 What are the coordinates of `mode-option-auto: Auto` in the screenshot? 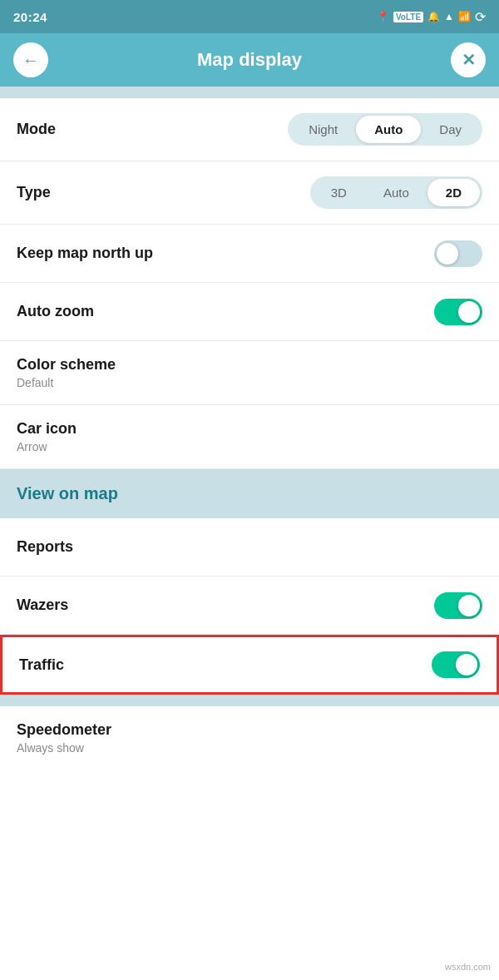 It's located at (388, 130).